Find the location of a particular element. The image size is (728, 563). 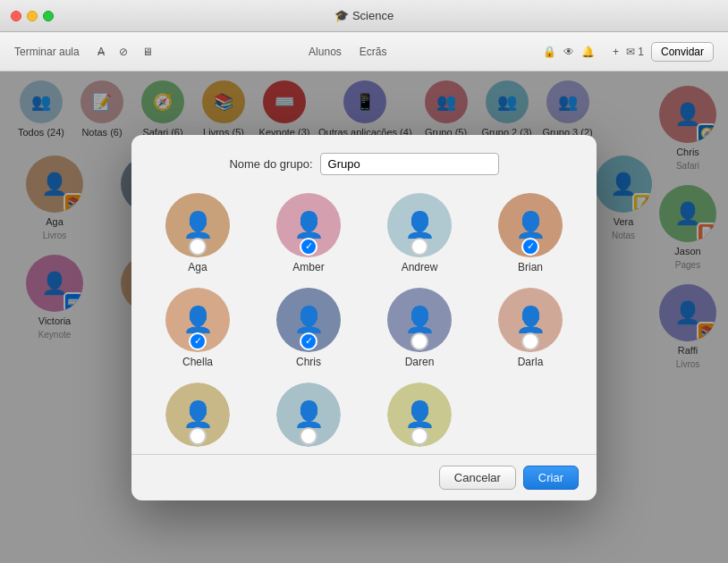

modal-student-partial-0: 👤 is located at coordinates (198, 415).